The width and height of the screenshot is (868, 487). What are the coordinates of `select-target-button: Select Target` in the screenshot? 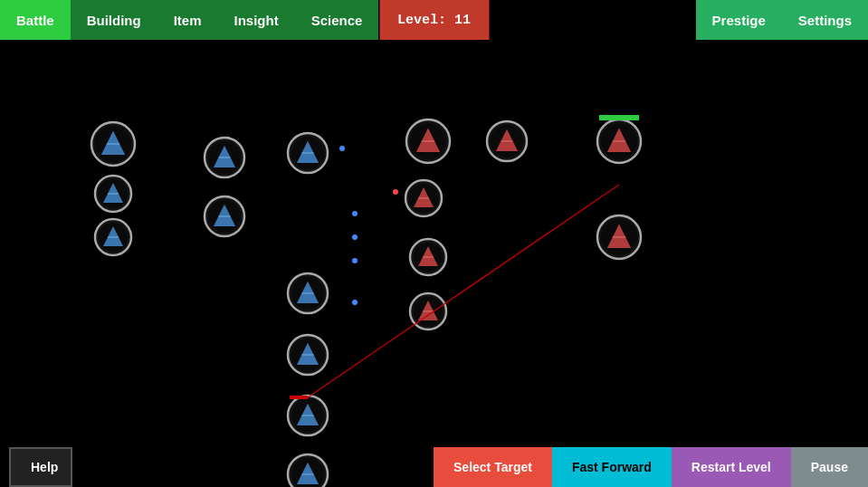 It's located at (492, 467).